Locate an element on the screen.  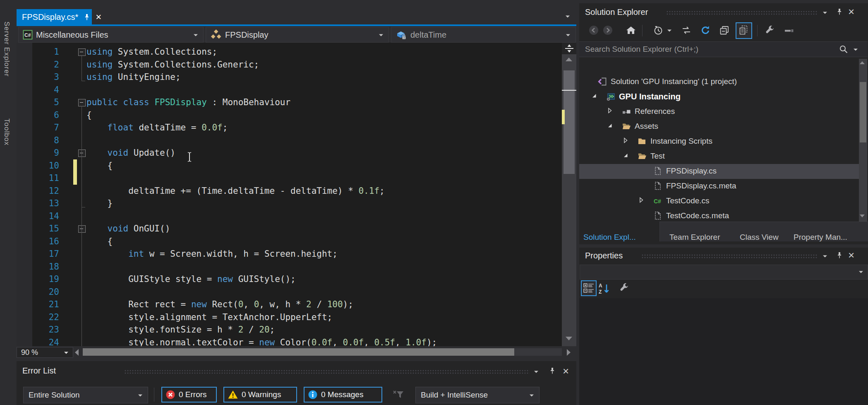
code-text: float deltaTime = 0.0f; is located at coordinates (157, 128).